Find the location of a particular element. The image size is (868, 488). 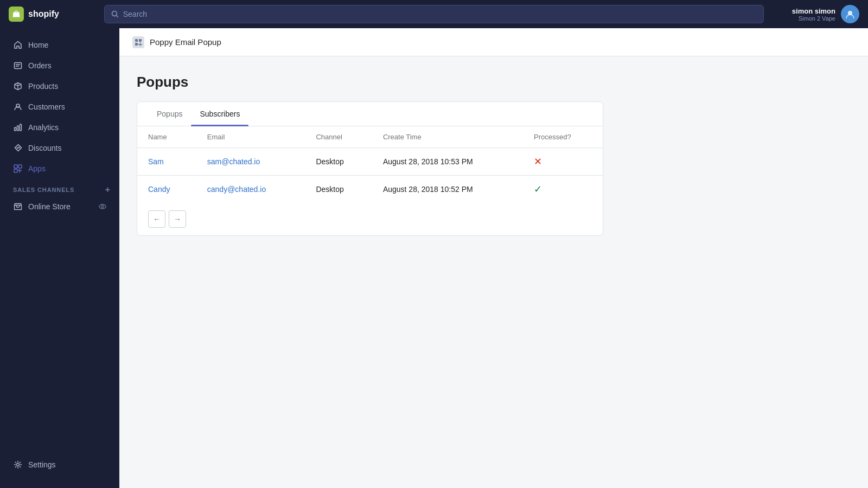

customers-icon is located at coordinates (18, 107).